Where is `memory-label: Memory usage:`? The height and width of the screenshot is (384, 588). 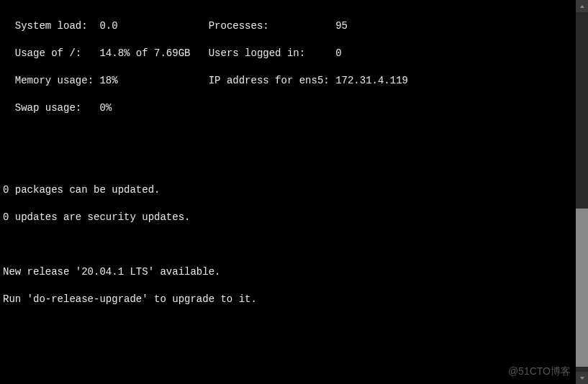
memory-label: Memory usage: is located at coordinates (55, 81).